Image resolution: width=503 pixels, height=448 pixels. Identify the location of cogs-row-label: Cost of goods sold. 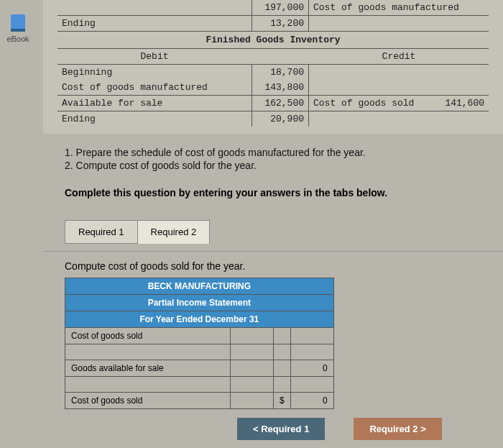
(148, 337).